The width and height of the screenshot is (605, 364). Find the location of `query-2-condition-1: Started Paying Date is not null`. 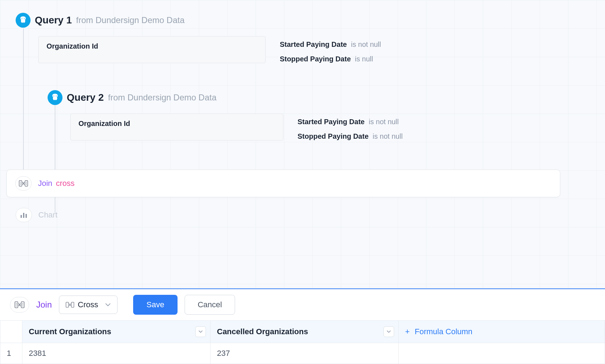

query-2-condition-1: Started Paying Date is not null is located at coordinates (350, 122).